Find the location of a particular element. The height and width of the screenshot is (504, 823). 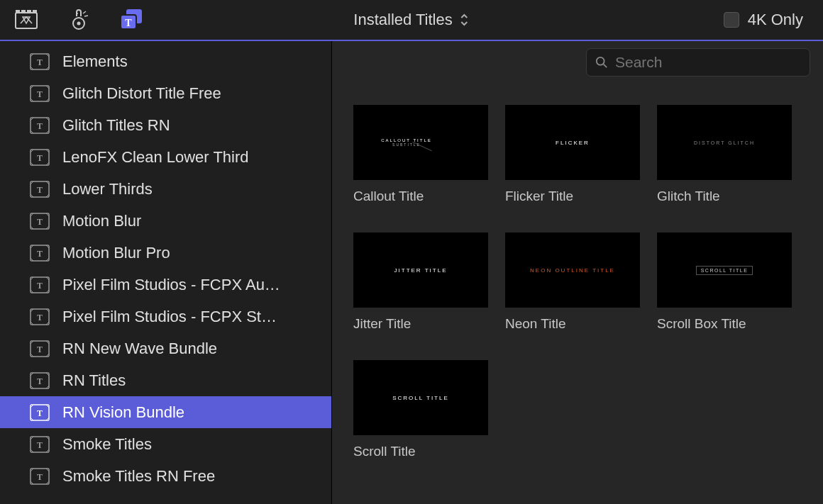

title-thumbnail: NEON OUTLINE TITLE is located at coordinates (573, 270).